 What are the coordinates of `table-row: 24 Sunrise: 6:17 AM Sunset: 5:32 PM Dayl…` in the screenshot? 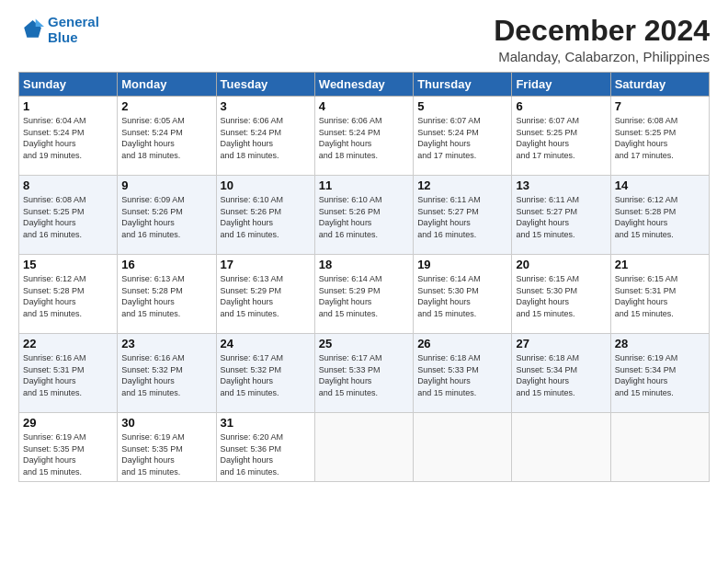 It's located at (265, 373).